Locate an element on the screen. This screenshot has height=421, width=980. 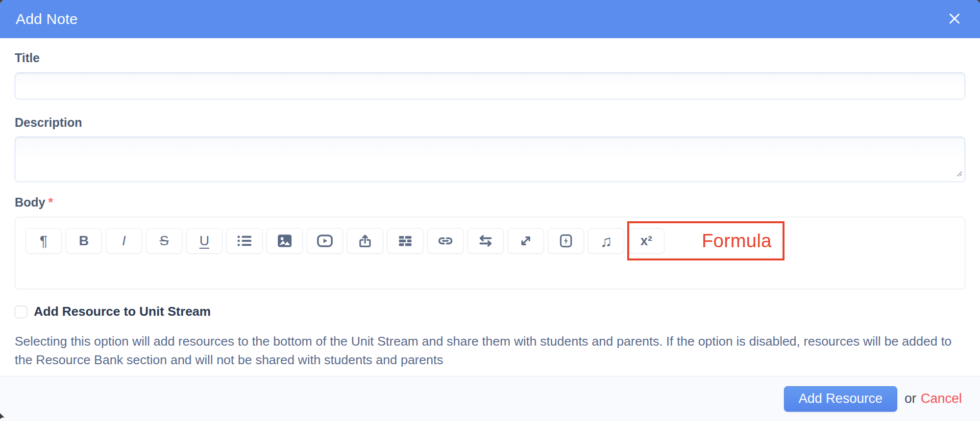
toolbar-image-button is located at coordinates (285, 241).